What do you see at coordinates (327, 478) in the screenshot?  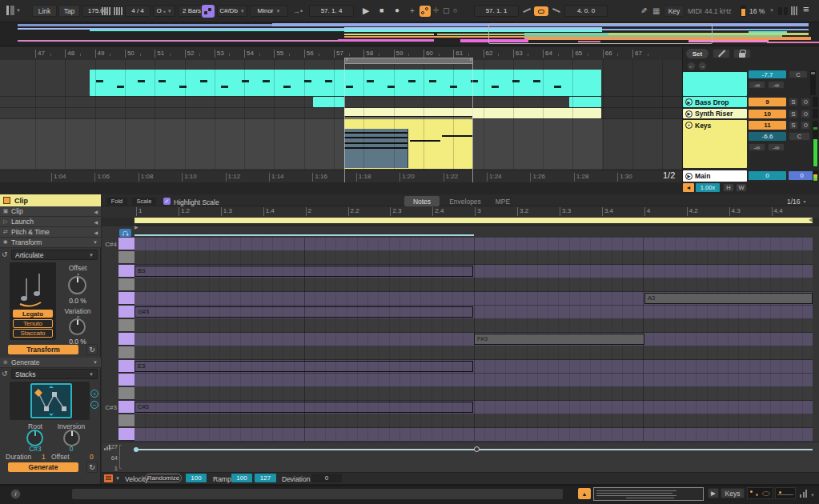 I see `deviation-value: 0` at bounding box center [327, 478].